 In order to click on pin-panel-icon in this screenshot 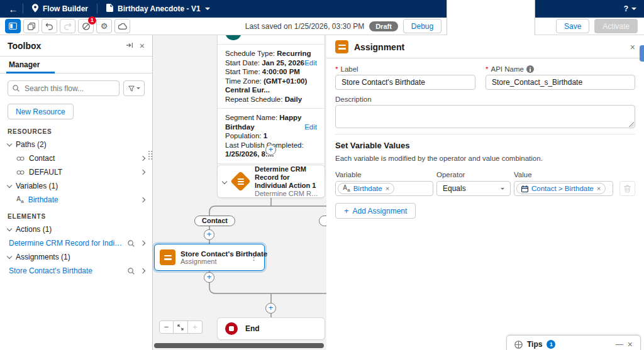, I will do `click(130, 46)`.